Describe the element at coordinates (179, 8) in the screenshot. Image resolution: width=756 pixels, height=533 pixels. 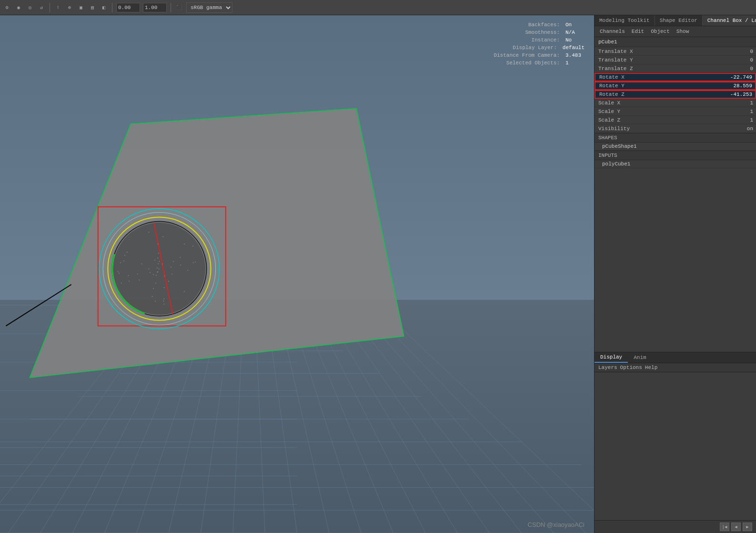
I see `toolbar-icon-colorspace: ⬛` at that location.